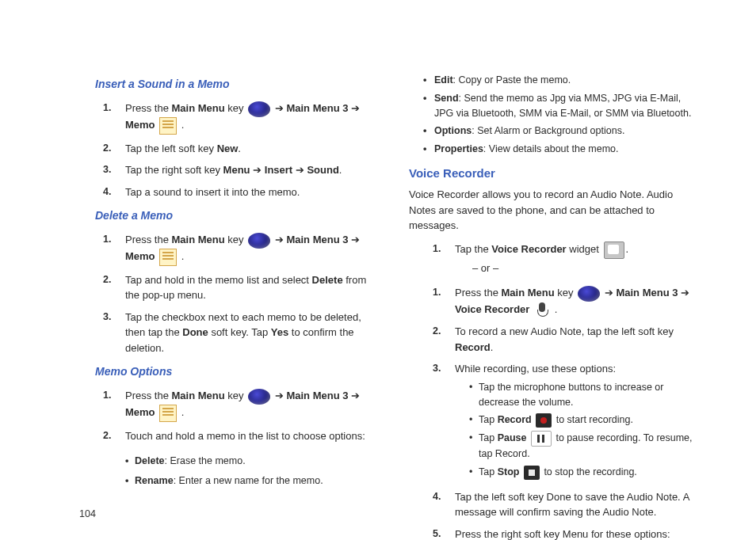 Image resolution: width=756 pixels, height=540 pixels. Describe the element at coordinates (226, 294) in the screenshot. I see `delete-memo-steps: Press the Main Menu key ➔ Main Menu 3 ➔ …` at that location.